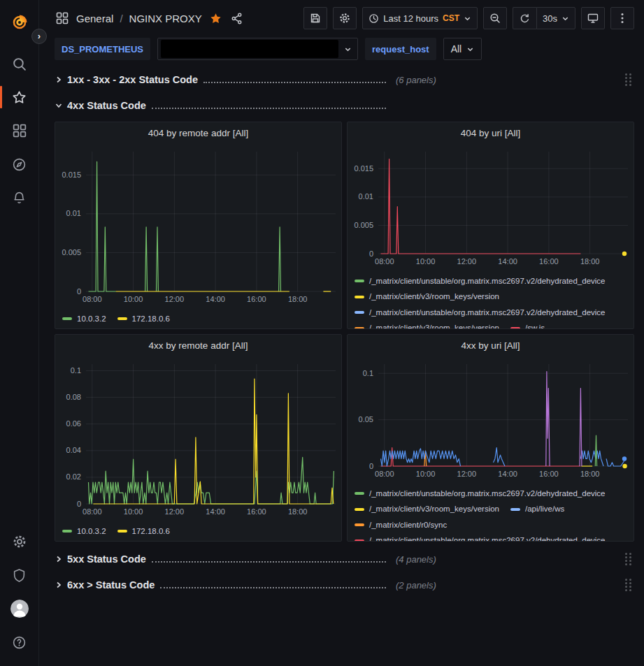  What do you see at coordinates (20, 642) in the screenshot?
I see `sidebar-item-help` at bounding box center [20, 642].